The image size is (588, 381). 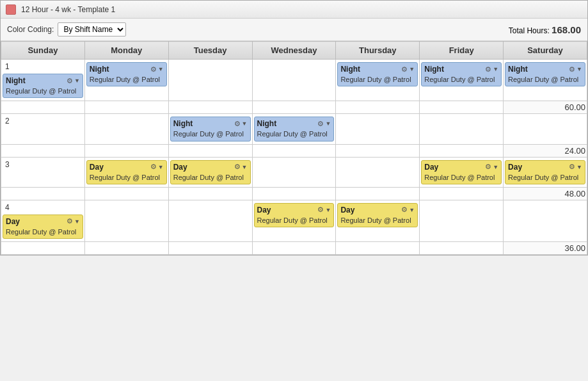 What do you see at coordinates (377, 129) in the screenshot?
I see `cell-week2-day4` at bounding box center [377, 129].